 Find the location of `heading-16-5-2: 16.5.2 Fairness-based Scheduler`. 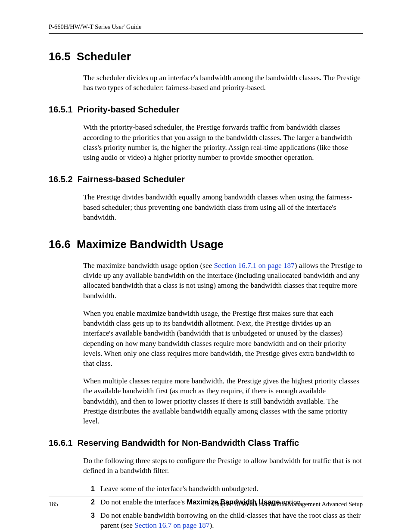

heading-16-5-2: 16.5.2 Fairness-based Scheduler is located at coordinates (206, 179).